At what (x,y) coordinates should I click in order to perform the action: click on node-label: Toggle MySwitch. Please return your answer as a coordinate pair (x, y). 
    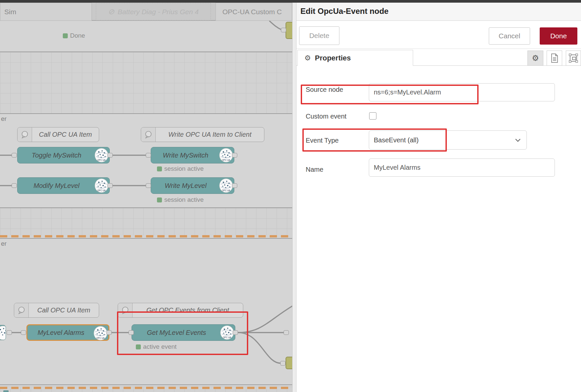
    Looking at the image, I should click on (57, 155).